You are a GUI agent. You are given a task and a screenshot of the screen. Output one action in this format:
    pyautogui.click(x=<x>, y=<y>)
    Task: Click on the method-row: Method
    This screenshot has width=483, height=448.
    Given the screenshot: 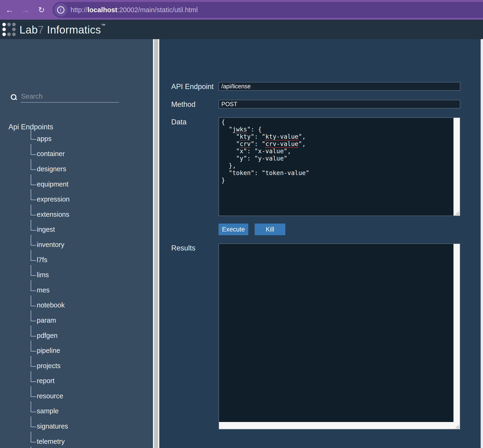 What is the action you would take?
    pyautogui.click(x=326, y=104)
    